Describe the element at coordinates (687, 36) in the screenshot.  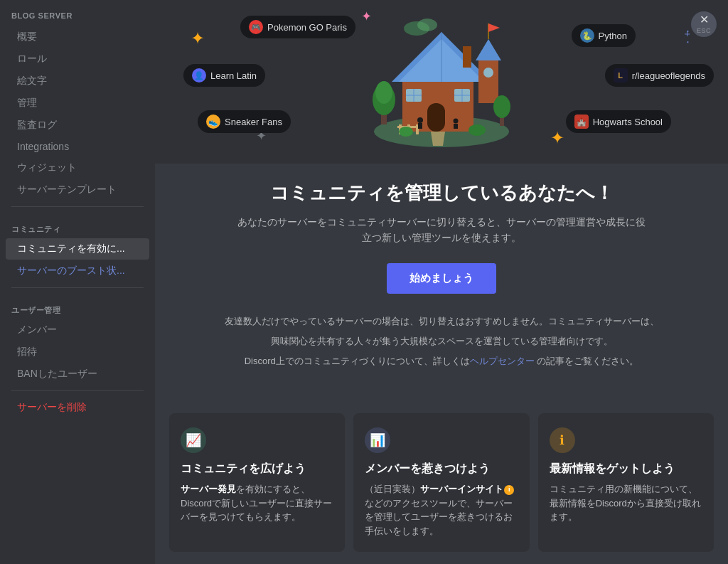
I see `dots-decoration: ⁺̣̇` at that location.